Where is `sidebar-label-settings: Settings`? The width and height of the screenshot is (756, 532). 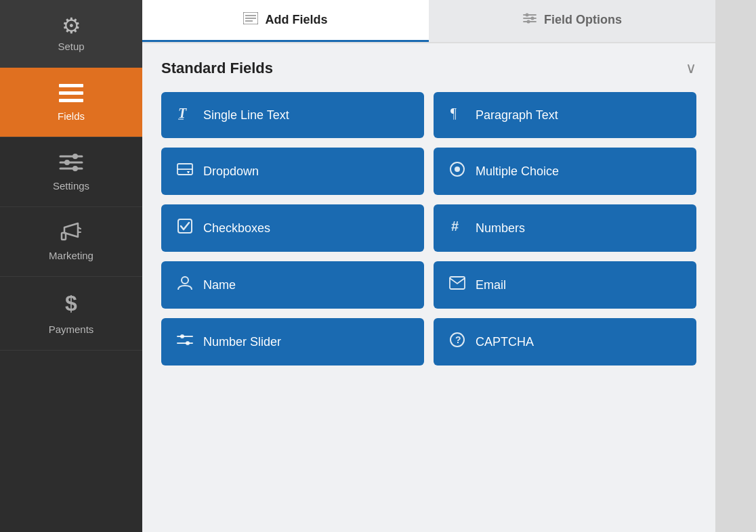 sidebar-label-settings: Settings is located at coordinates (71, 185).